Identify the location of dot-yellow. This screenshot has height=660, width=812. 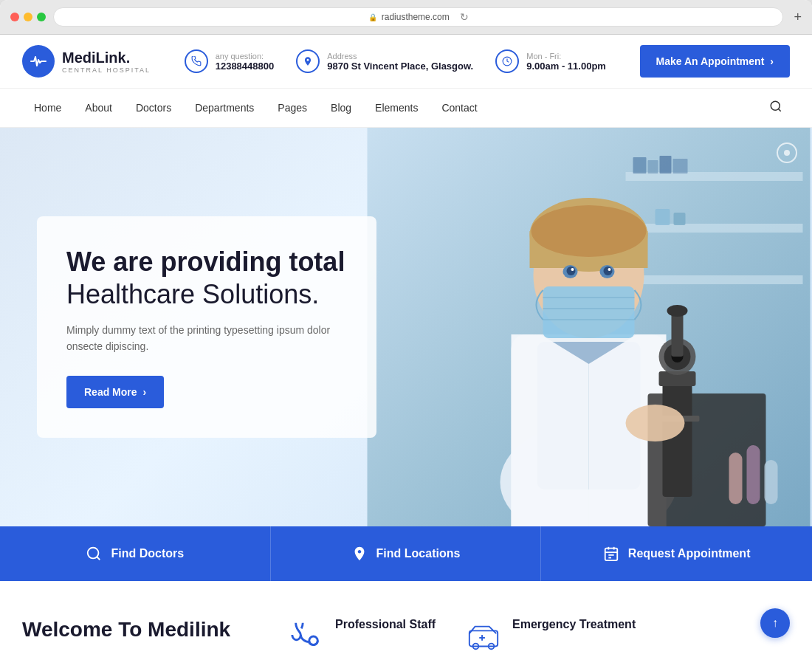
(28, 17).